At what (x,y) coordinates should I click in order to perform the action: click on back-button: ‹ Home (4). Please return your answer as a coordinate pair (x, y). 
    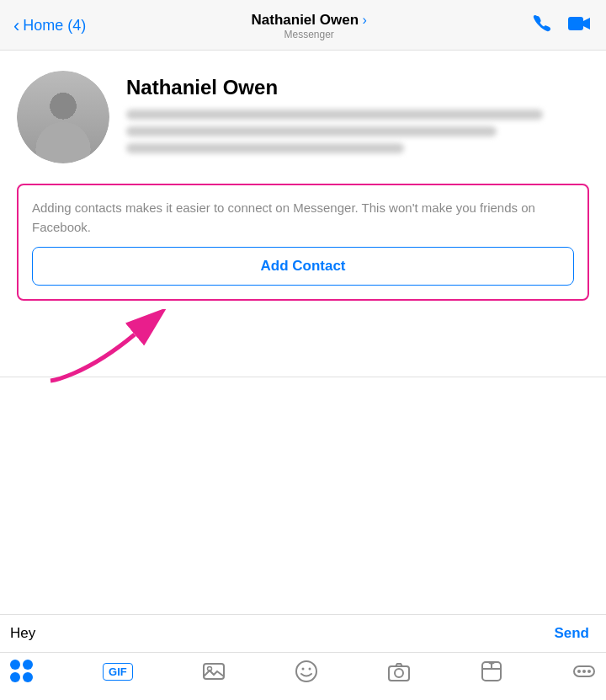
    Looking at the image, I should click on (50, 26).